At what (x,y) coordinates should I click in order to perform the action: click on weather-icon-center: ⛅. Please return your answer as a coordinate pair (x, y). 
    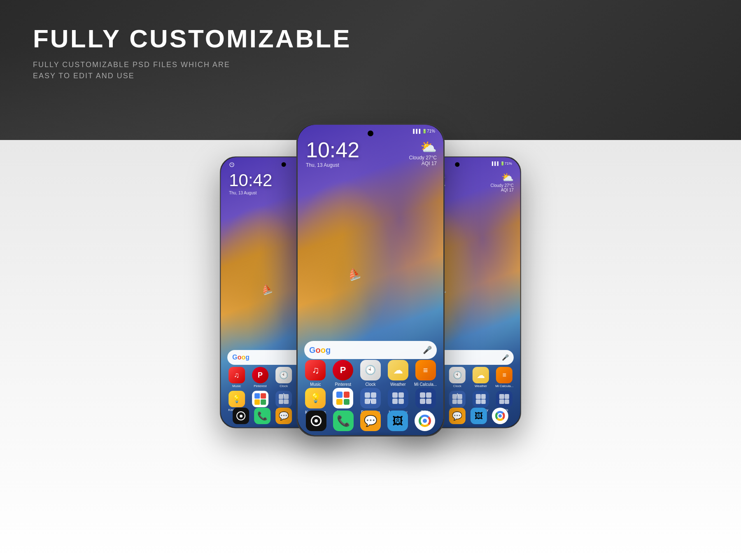
    Looking at the image, I should click on (423, 147).